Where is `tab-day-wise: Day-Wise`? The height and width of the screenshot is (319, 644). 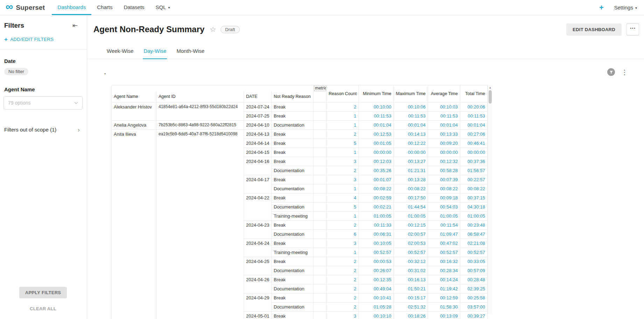 tab-day-wise: Day-Wise is located at coordinates (155, 52).